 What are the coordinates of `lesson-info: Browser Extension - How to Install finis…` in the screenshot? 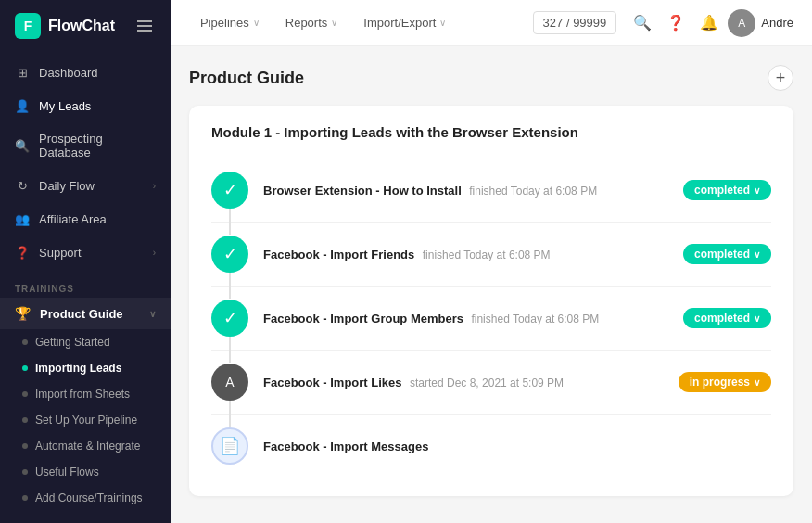 It's located at (465, 190).